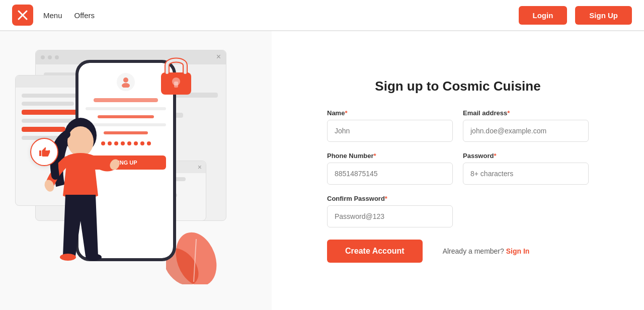 The height and width of the screenshot is (310, 644). I want to click on phone-input, so click(390, 174).